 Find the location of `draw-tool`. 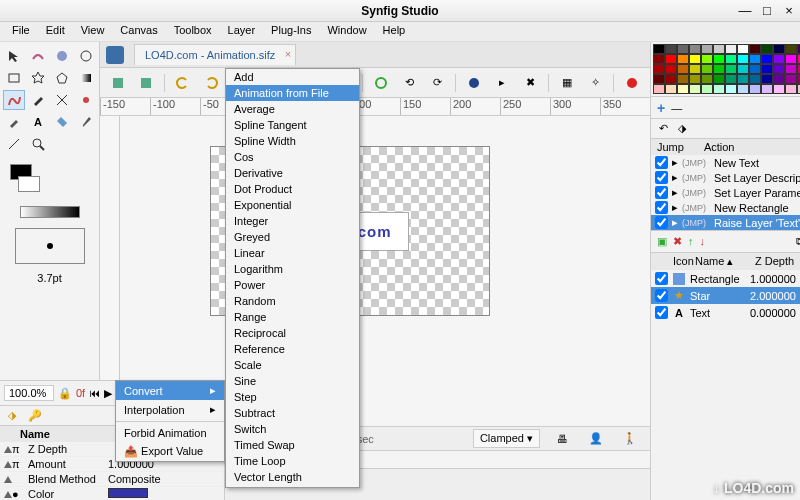

draw-tool is located at coordinates (38, 100).